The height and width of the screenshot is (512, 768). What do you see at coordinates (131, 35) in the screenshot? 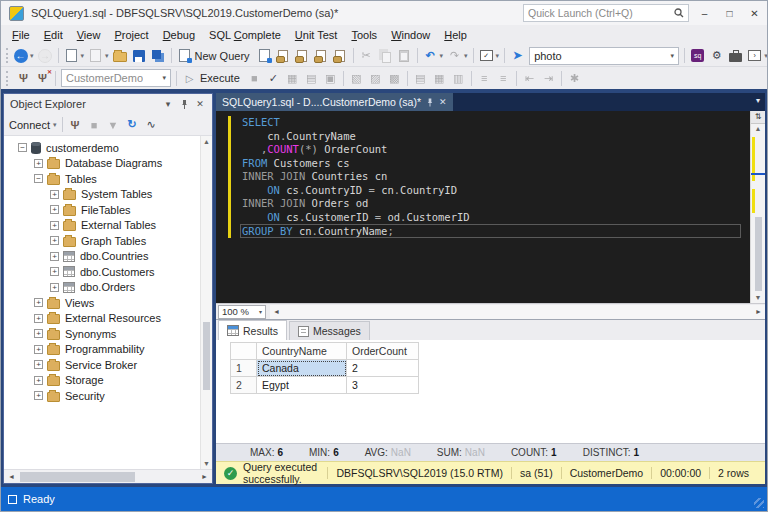
I see `menu-item-project: Project` at bounding box center [131, 35].